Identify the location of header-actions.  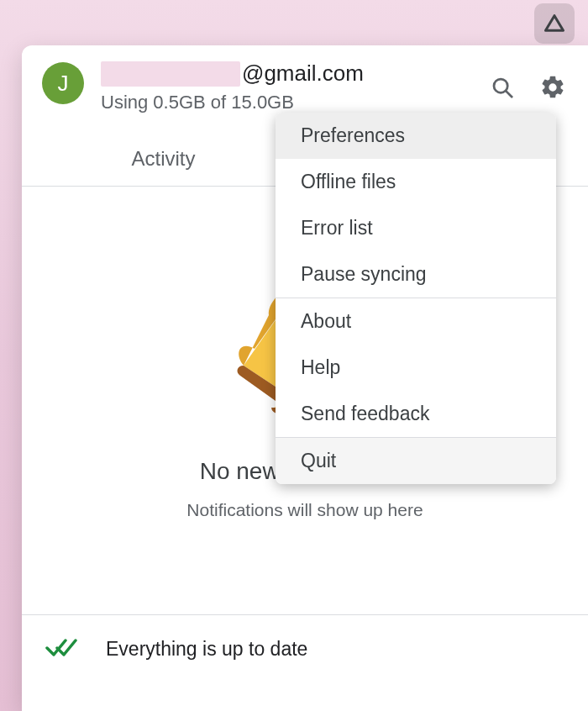
(528, 87).